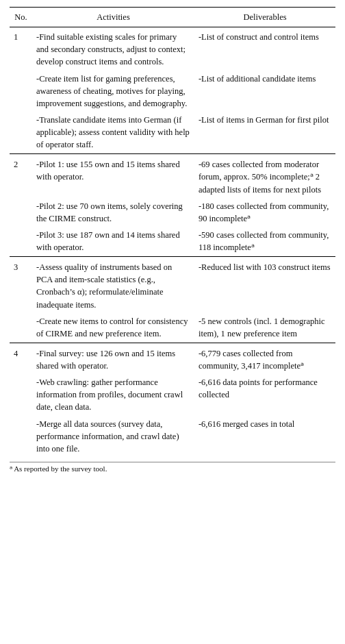 This screenshot has width=345, height=644. I want to click on row-activity: -Create new items to control for consist…, so click(114, 329).